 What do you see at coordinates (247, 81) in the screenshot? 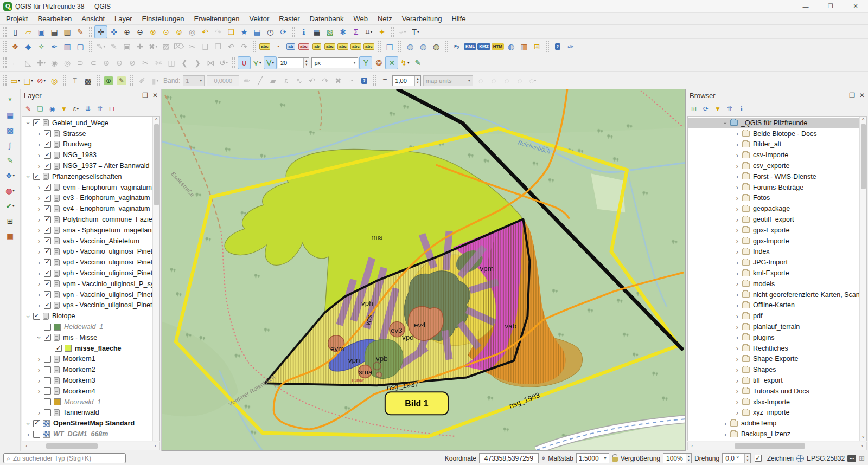
I see `draw-pencil-button: ✏` at bounding box center [247, 81].